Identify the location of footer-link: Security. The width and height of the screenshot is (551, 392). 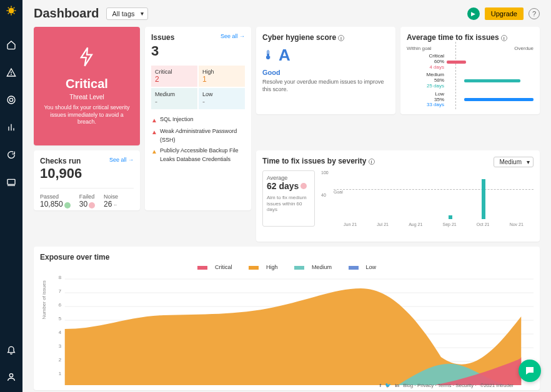
(465, 386).